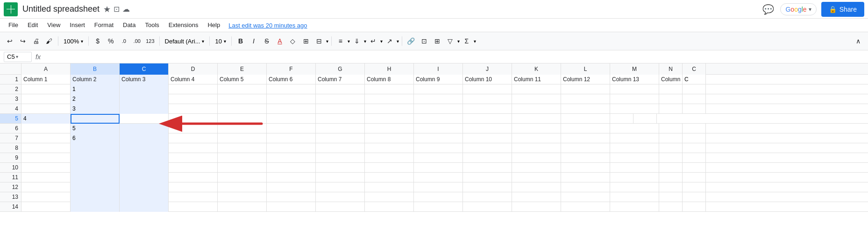 The image size is (868, 252). I want to click on cell-f2, so click(292, 90).